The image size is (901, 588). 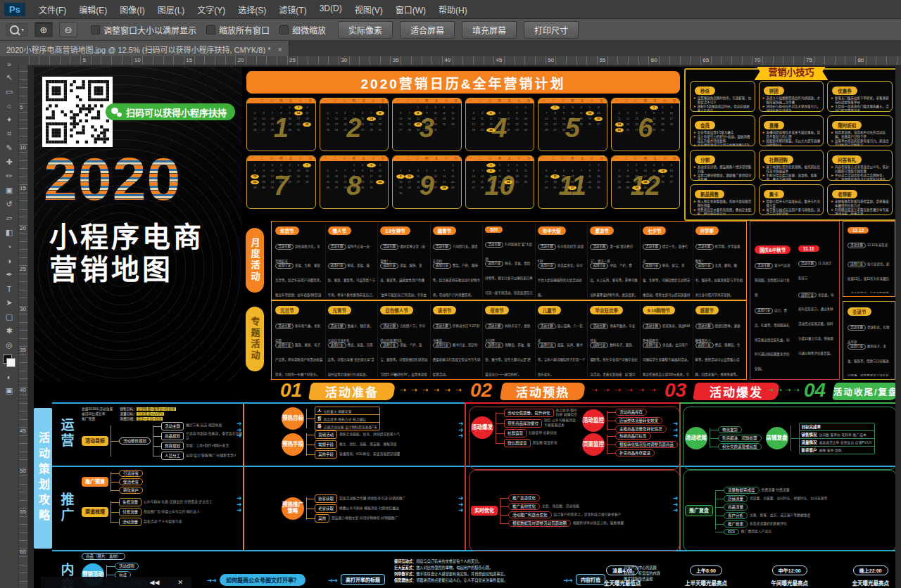 What do you see at coordinates (581, 171) in the screenshot?
I see `day-cell: 7` at bounding box center [581, 171].